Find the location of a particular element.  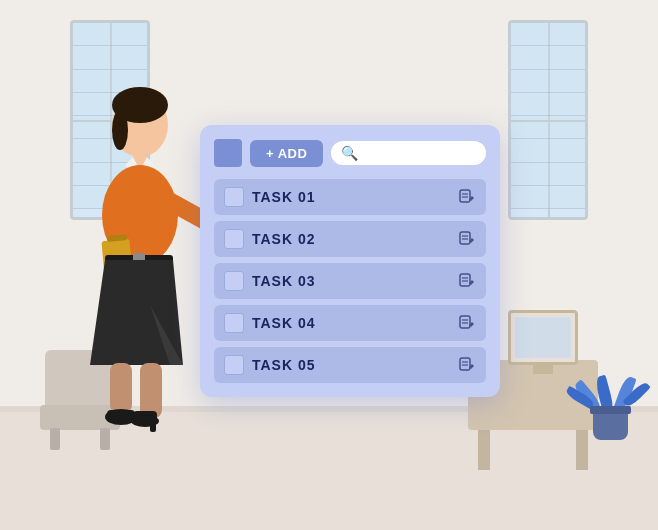

monitor-screen is located at coordinates (543, 338).